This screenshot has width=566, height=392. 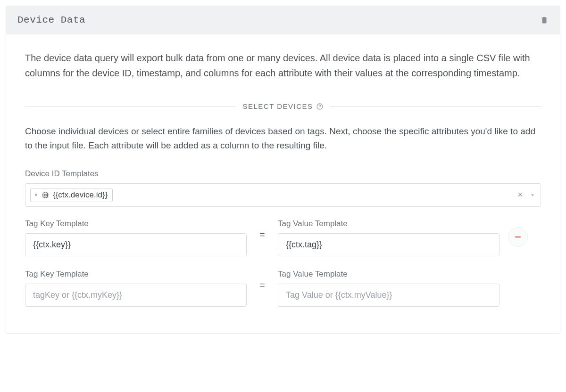 What do you see at coordinates (51, 20) in the screenshot?
I see `panel-title: Device Data` at bounding box center [51, 20].